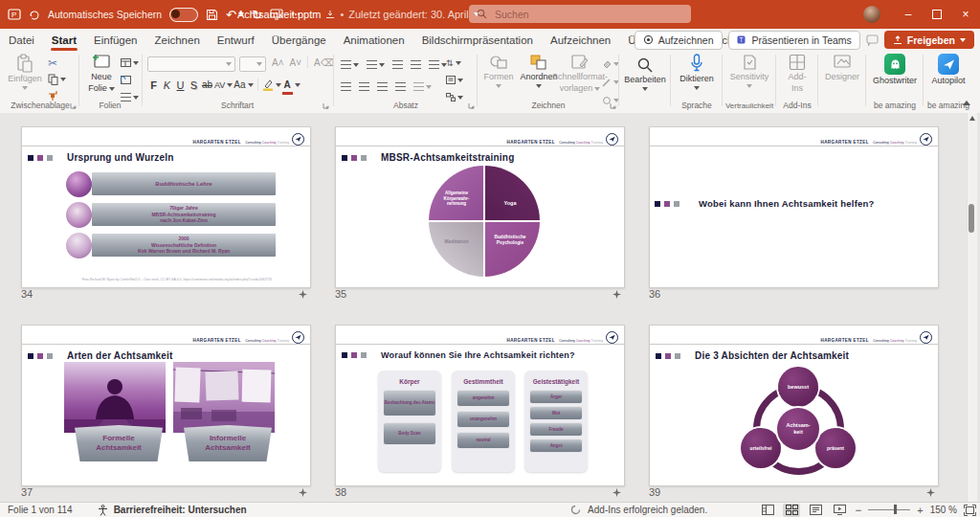 This screenshot has height=517, width=980. What do you see at coordinates (130, 63) in the screenshot?
I see `slide-layout-icon` at bounding box center [130, 63].